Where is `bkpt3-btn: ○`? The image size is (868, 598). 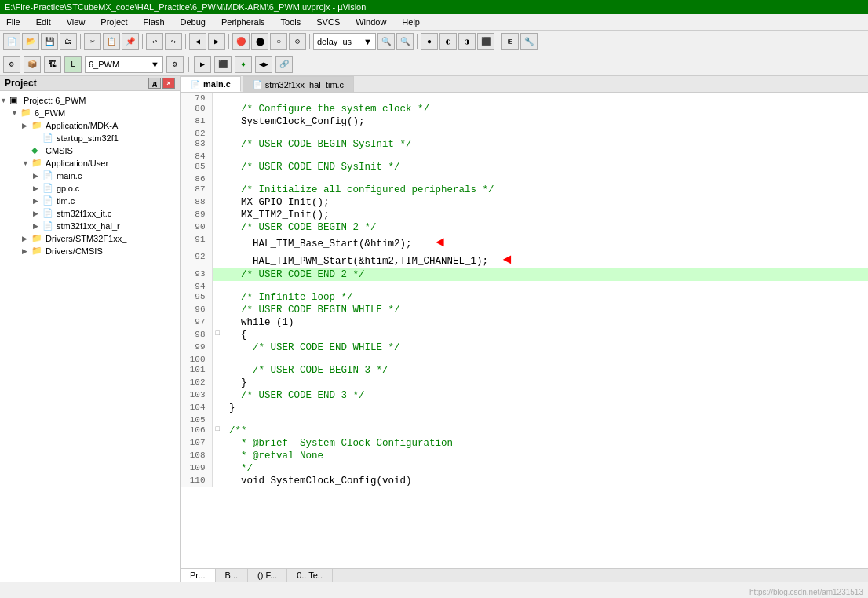
bkpt3-btn: ○ is located at coordinates (279, 42).